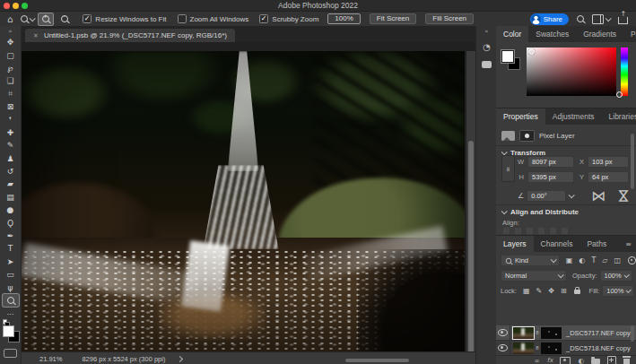 This screenshot has width=636, height=364. Describe the element at coordinates (11, 197) in the screenshot. I see `gradient-tool: ▤` at that location.